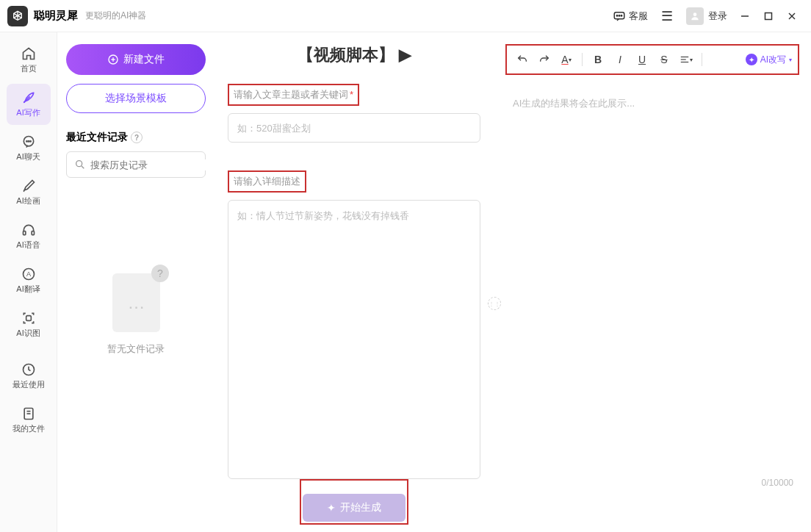 This screenshot has width=811, height=532. I want to click on sidebar: 首页 AI写作 AI聊天 AI绘画 AI语音 A AI翻译 AI识图, so click(29, 282).